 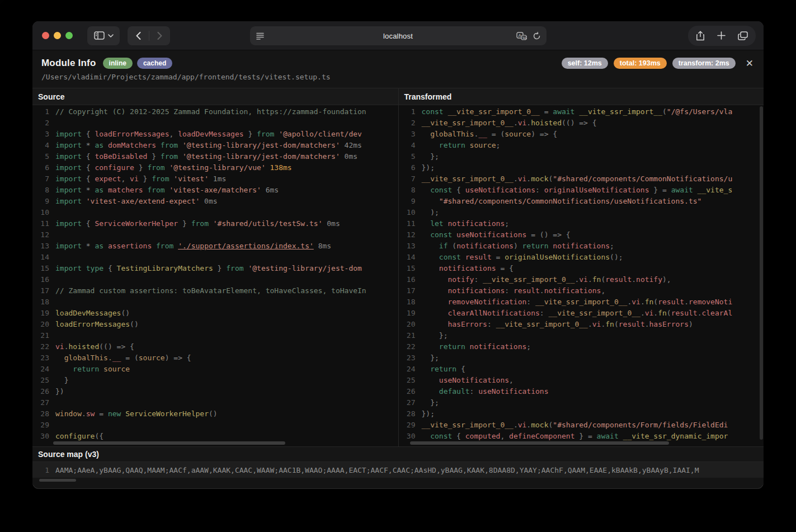 I want to click on code-line: 23 globalThis.__ = (source) => {, so click(x=215, y=358).